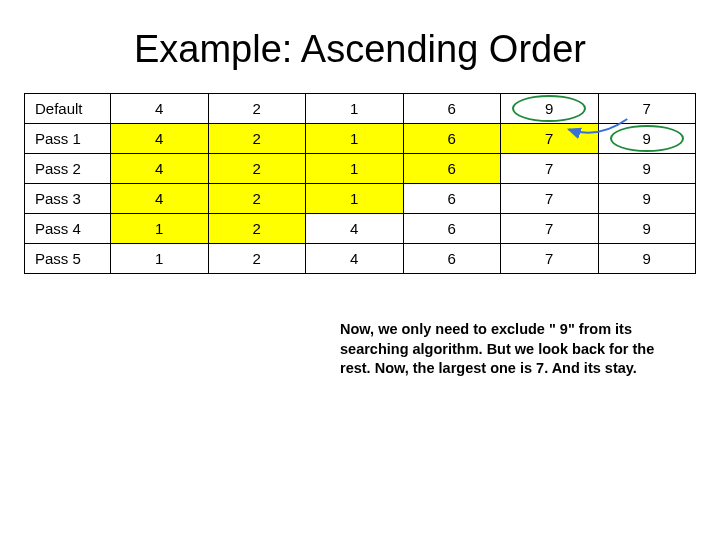 The image size is (720, 540). I want to click on table-row: Pass 3421679, so click(360, 199).